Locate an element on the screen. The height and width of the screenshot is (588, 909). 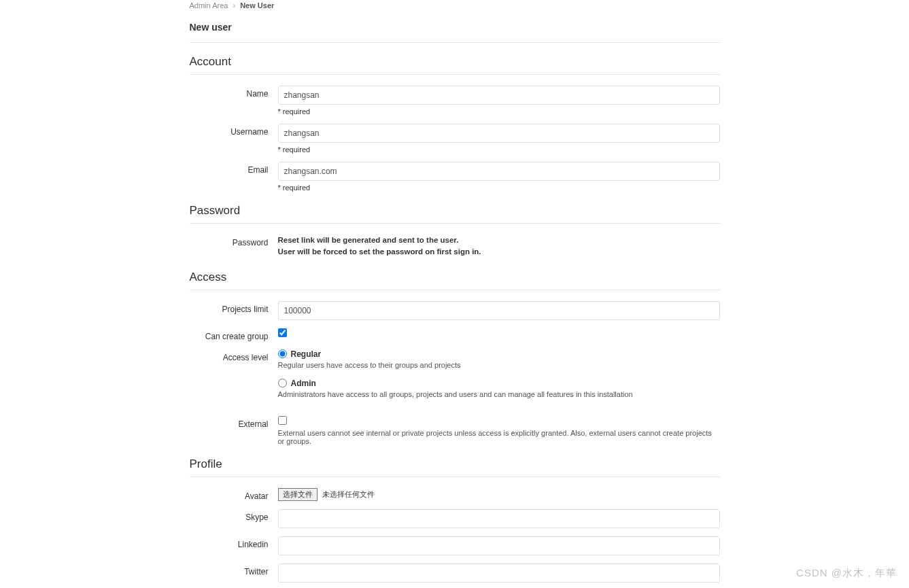
projects-limit-input is located at coordinates (499, 311).